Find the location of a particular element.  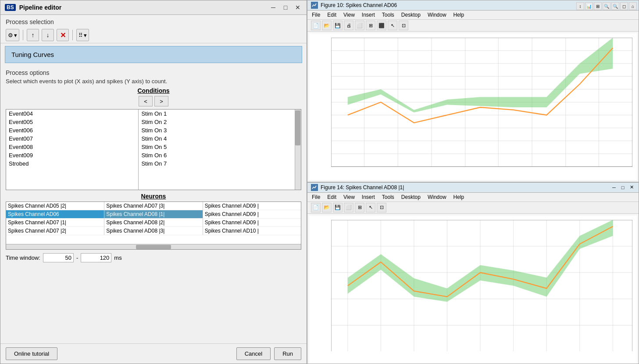

move-down-button: ↓ is located at coordinates (48, 35).